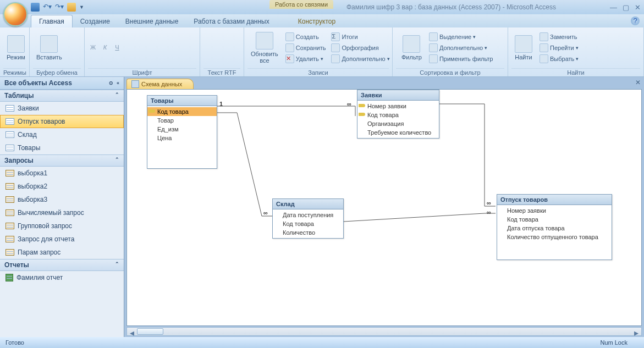 This screenshot has width=644, height=348. Describe the element at coordinates (150, 332) in the screenshot. I see `scroll-thumb` at that location.